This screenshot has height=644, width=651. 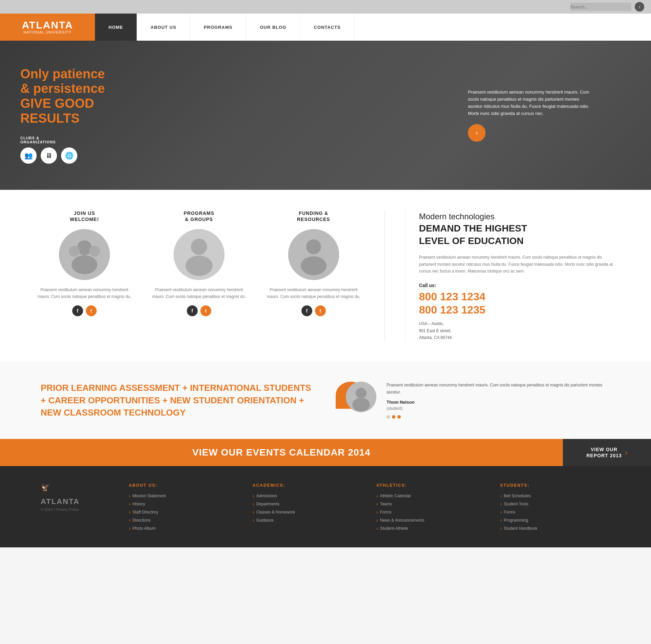 I want to click on footer-history: History, so click(x=184, y=504).